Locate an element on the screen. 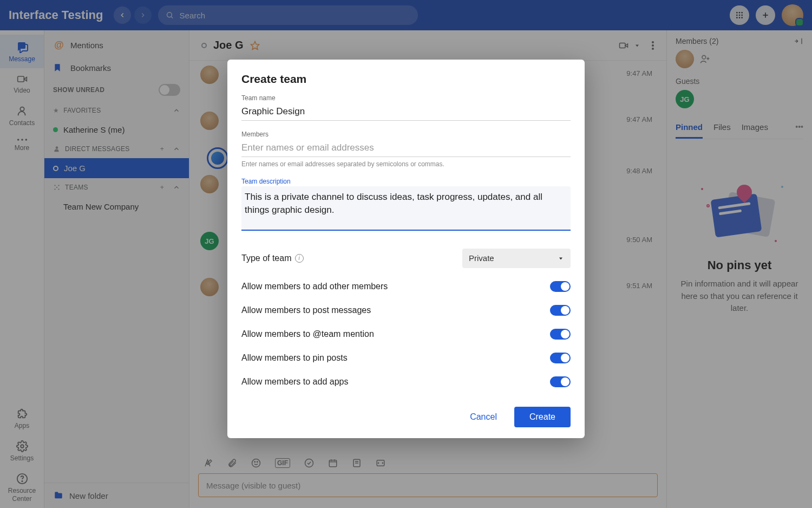 The image size is (812, 508). description-input is located at coordinates (406, 209).